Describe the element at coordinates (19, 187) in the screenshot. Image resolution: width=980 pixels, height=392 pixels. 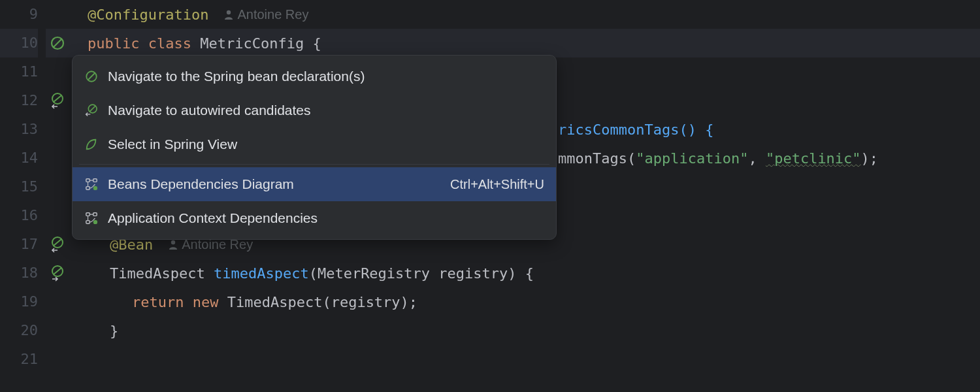
I see `line-number: 15` at that location.